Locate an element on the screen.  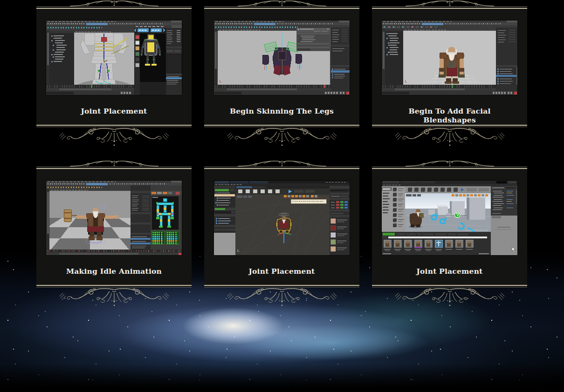
project-card: Begin To Add Facial Blendshapes is located at coordinates (449, 74).